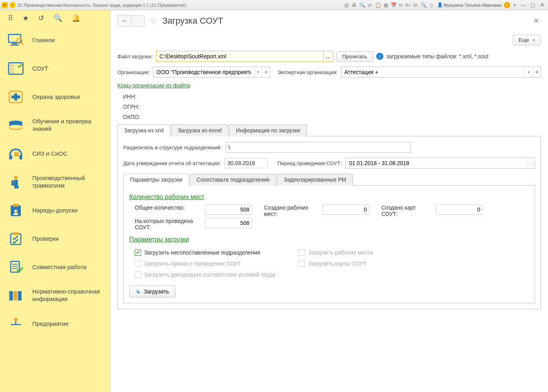  Describe the element at coordinates (537, 72) in the screenshot. I see `expert-org-open-button: ⧉` at that location.